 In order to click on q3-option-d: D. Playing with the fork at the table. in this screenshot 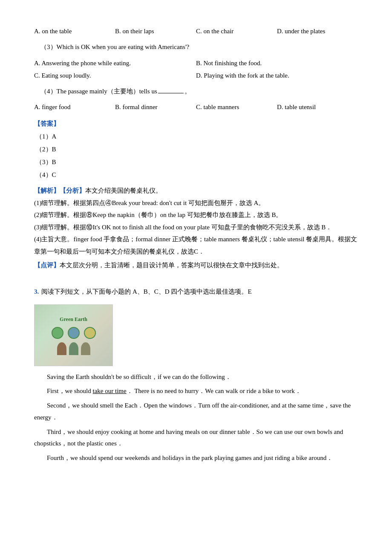, I will do `click(277, 76)`.